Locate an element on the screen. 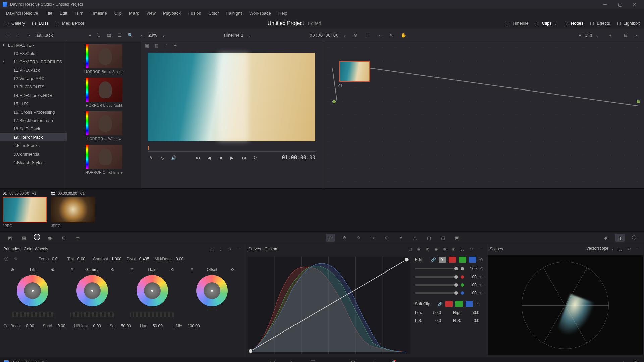  play-icon: ▶ is located at coordinates (232, 158).